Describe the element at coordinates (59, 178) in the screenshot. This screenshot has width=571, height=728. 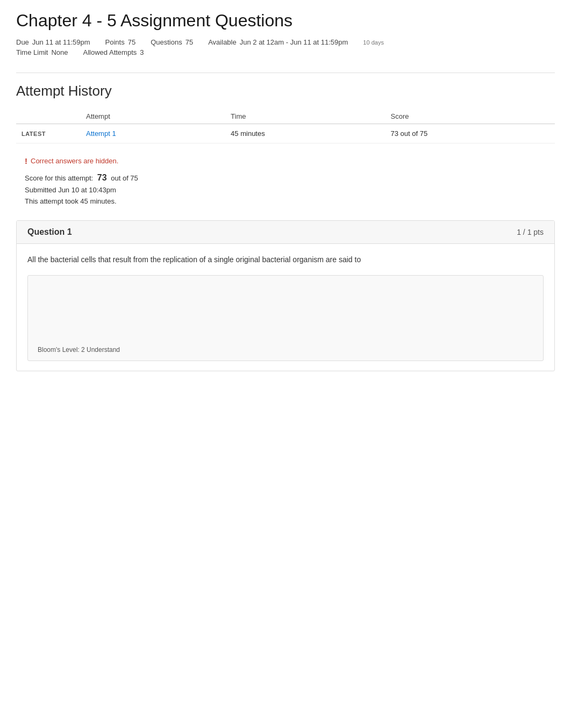
I see `score-label: Score for this attempt:` at that location.